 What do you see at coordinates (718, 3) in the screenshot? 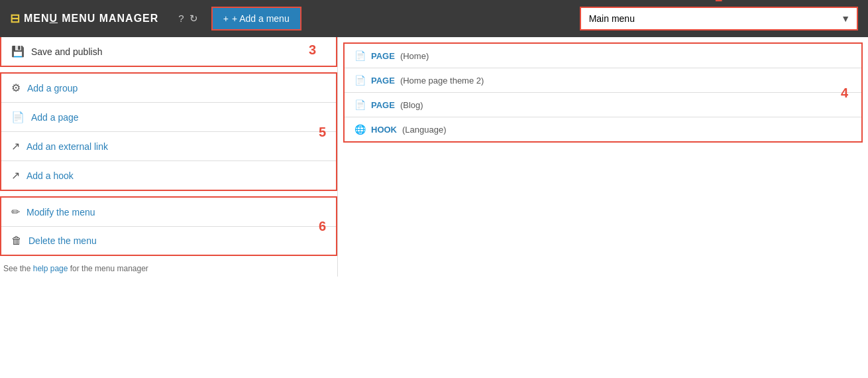
I see `label-2: 2` at bounding box center [718, 3].